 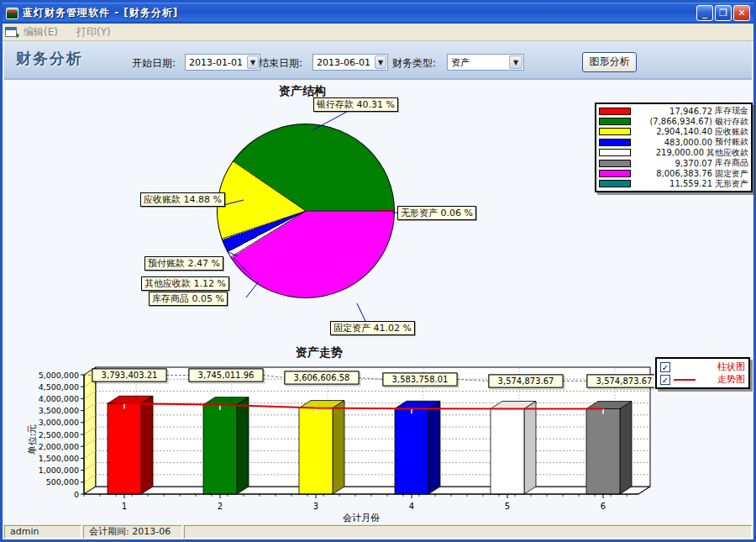 What do you see at coordinates (129, 375) in the screenshot?
I see `svg-text: 3,793,403.21` at bounding box center [129, 375].